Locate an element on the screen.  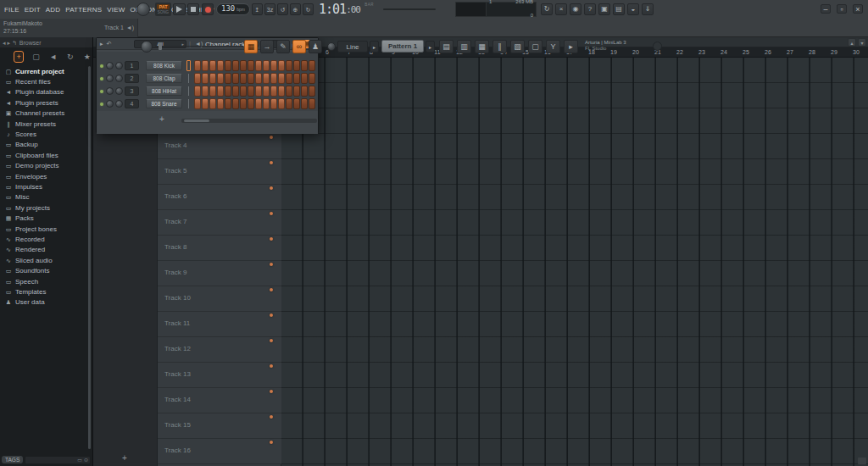
browser-item-demo-projects: ▭Demo projects is located at coordinates (44, 166).